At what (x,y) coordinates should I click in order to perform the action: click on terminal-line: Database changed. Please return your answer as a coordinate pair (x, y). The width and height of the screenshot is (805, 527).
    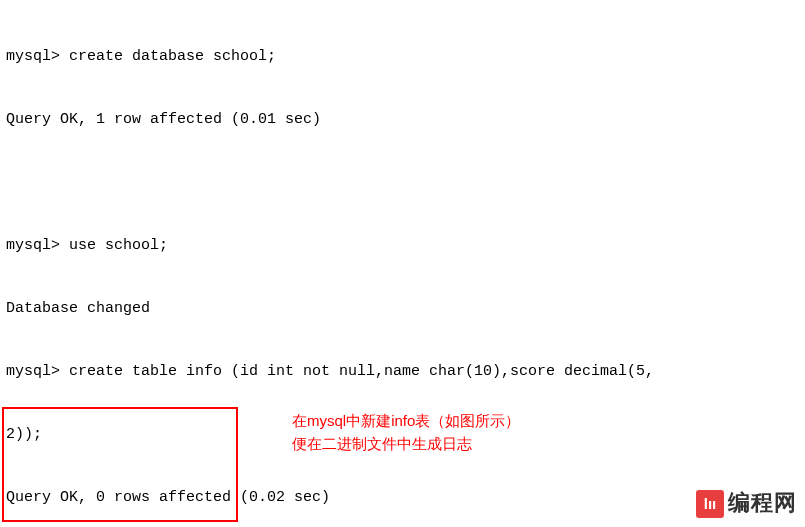
    Looking at the image, I should click on (402, 308).